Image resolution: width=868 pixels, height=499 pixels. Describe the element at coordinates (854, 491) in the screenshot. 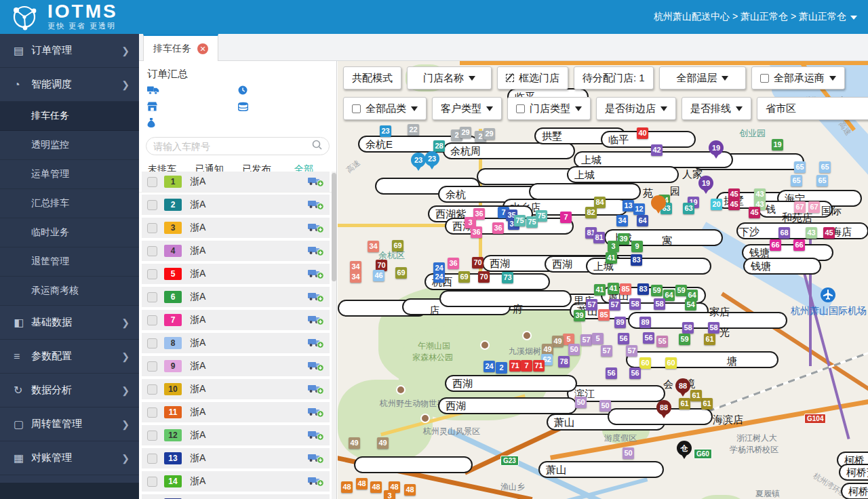

I see `store-label-box: 柯桥中` at that location.